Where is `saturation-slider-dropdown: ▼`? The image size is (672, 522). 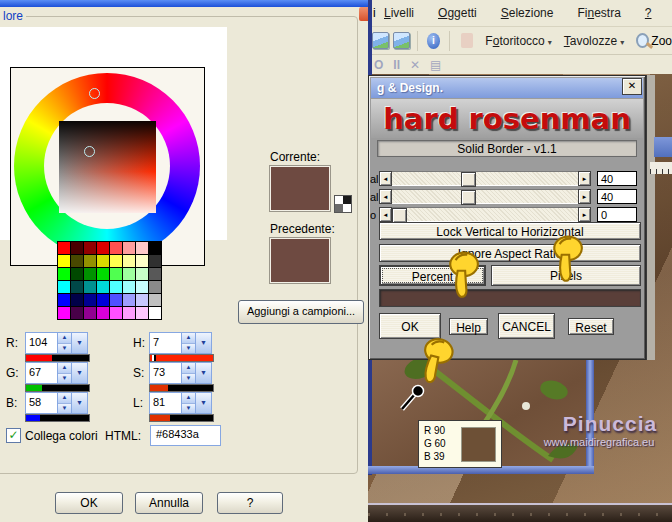 saturation-slider-dropdown: ▼ is located at coordinates (203, 373).